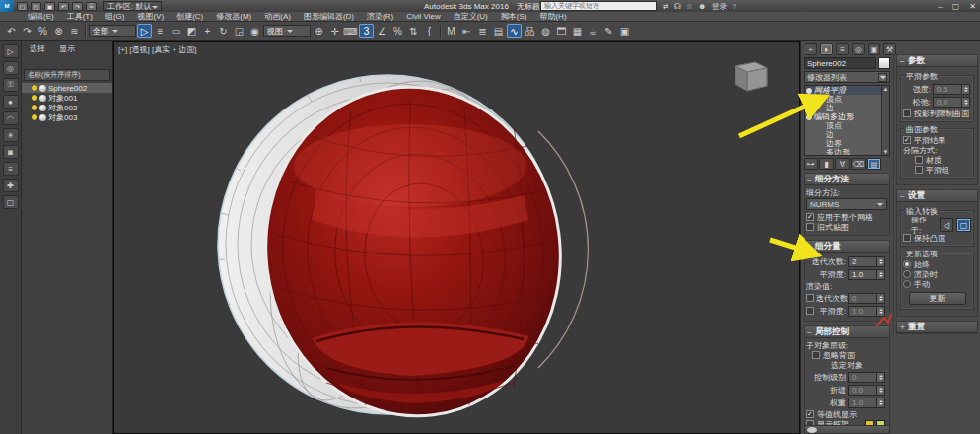 This screenshot has height=434, width=980. Describe the element at coordinates (847, 298) in the screenshot. I see `render-iterations-spinner: 迭代次数: 0` at that location.